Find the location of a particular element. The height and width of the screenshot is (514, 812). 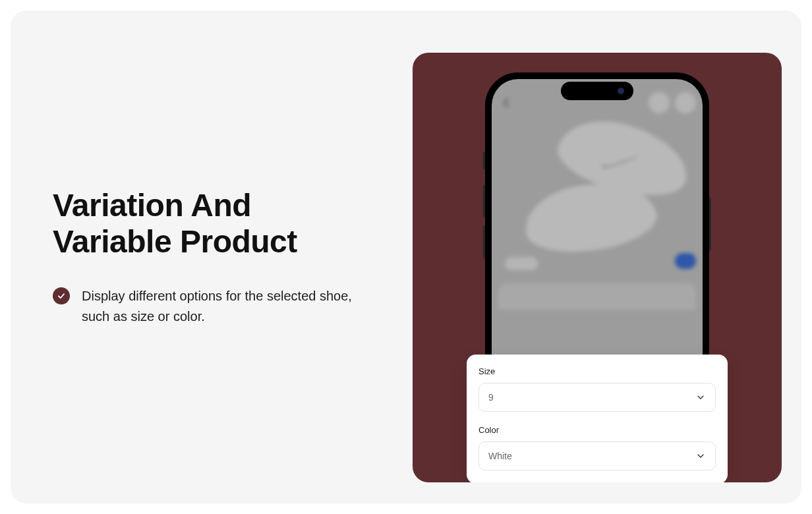

size-value: 9 is located at coordinates (491, 397).